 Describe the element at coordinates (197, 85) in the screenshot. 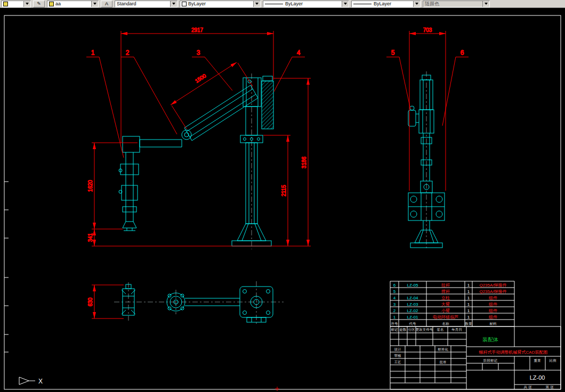

I see `dim-2917: 2917` at that location.